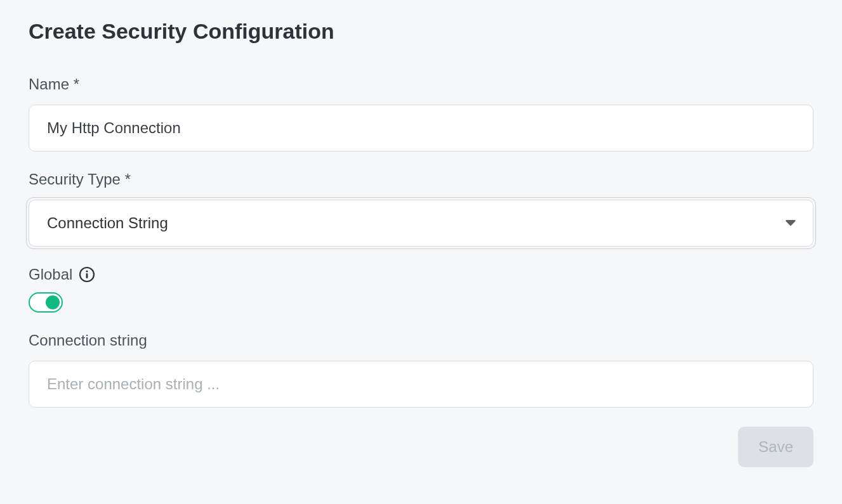 The image size is (842, 504). I want to click on global-label: Global, so click(51, 275).